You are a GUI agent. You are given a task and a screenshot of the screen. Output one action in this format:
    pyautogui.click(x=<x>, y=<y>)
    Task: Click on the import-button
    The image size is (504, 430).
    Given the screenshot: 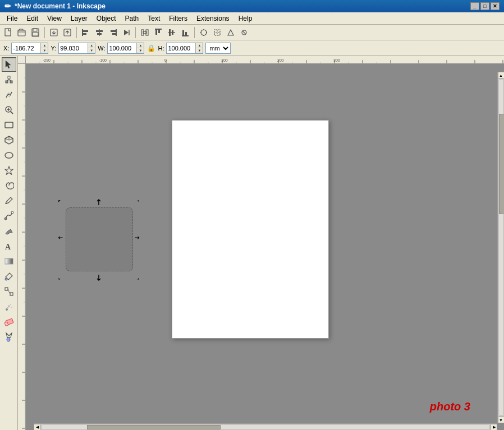 What is the action you would take?
    pyautogui.click(x=54, y=33)
    